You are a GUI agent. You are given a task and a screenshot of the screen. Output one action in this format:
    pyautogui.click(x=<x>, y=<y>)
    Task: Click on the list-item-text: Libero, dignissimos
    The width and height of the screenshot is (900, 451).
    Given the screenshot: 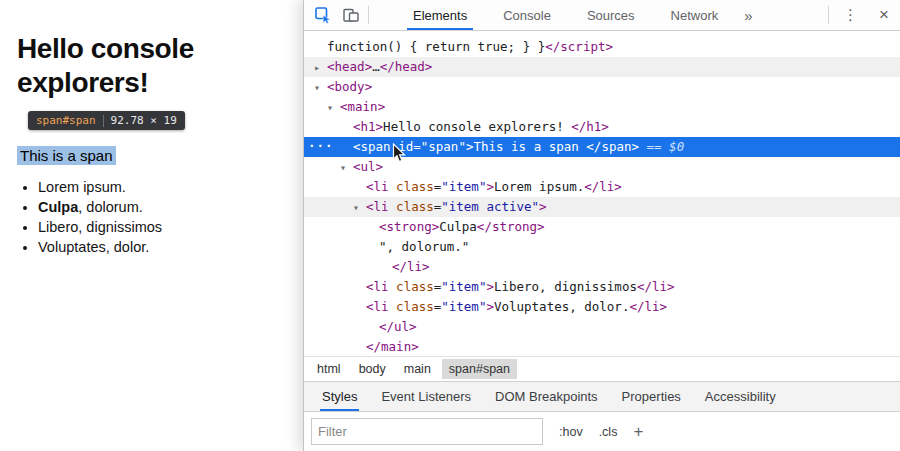 What is the action you would take?
    pyautogui.click(x=100, y=227)
    